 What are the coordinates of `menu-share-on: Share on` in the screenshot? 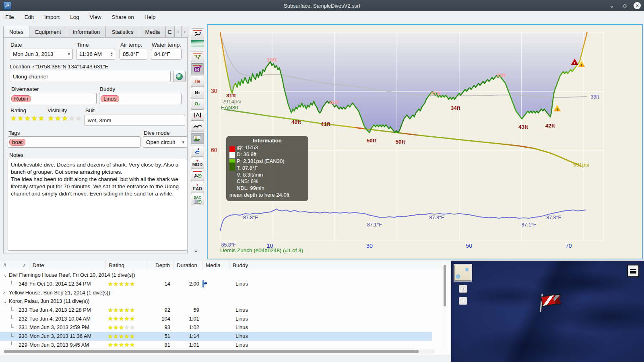 It's located at (123, 17).